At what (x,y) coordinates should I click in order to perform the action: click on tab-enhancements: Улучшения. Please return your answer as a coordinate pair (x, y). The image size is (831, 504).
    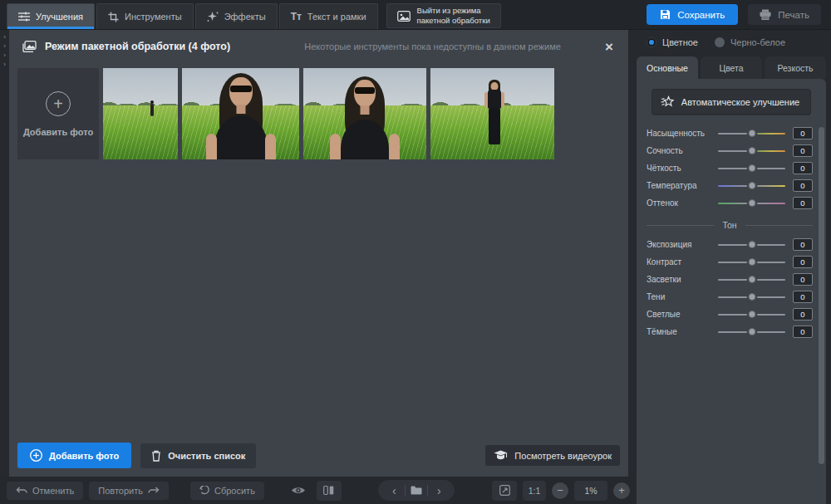
    Looking at the image, I should click on (51, 17).